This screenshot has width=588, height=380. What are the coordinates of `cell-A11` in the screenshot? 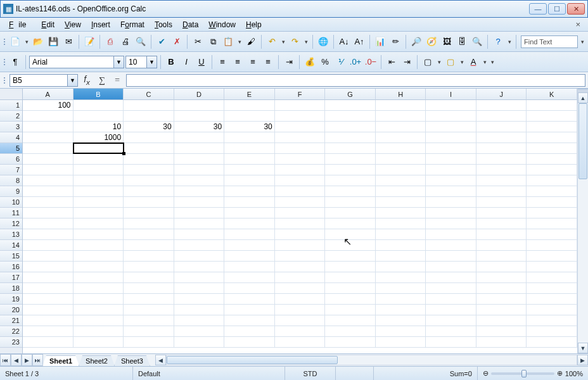 It's located at (48, 213).